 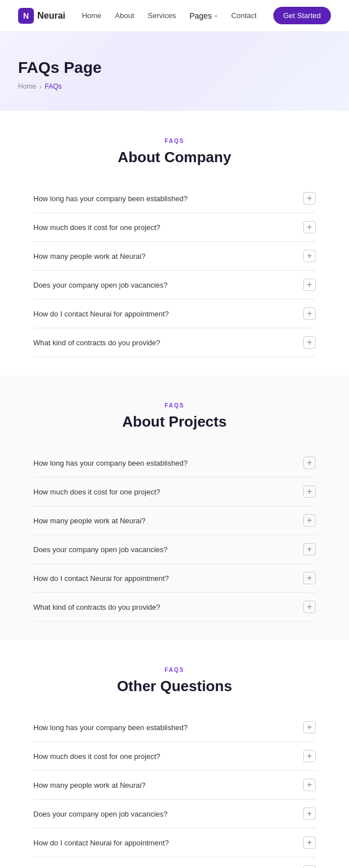 What do you see at coordinates (244, 16) in the screenshot?
I see `nav-contact: Contact` at bounding box center [244, 16].